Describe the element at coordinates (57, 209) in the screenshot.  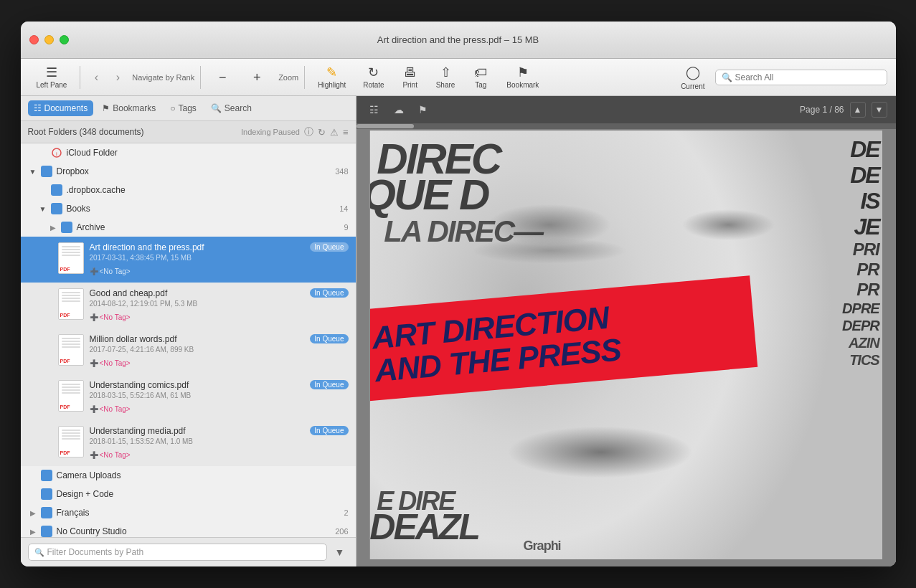
I see `books-icon` at that location.